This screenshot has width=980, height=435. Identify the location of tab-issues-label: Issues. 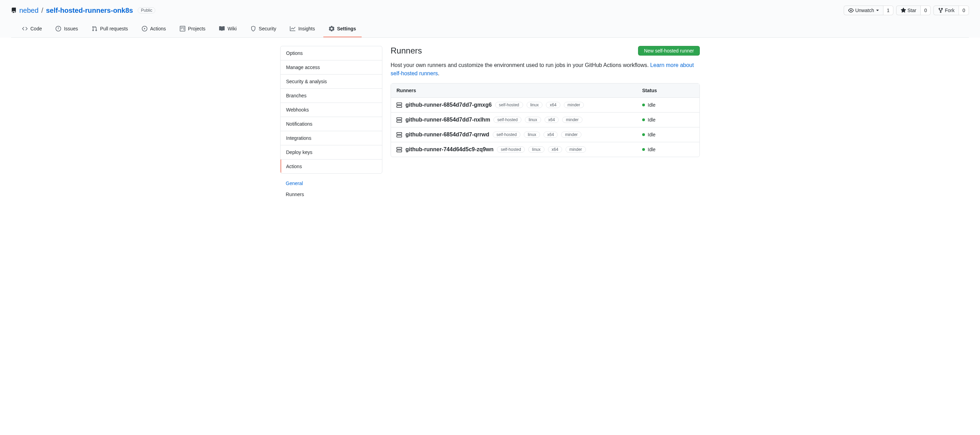
(71, 29).